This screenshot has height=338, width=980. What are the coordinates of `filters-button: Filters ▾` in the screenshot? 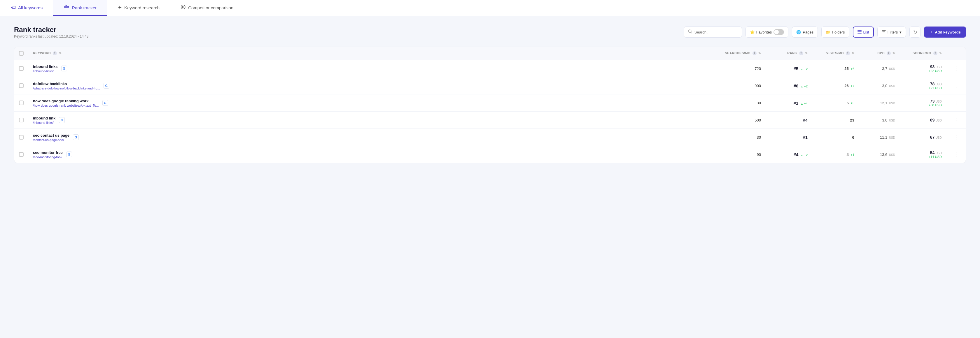 It's located at (892, 32).